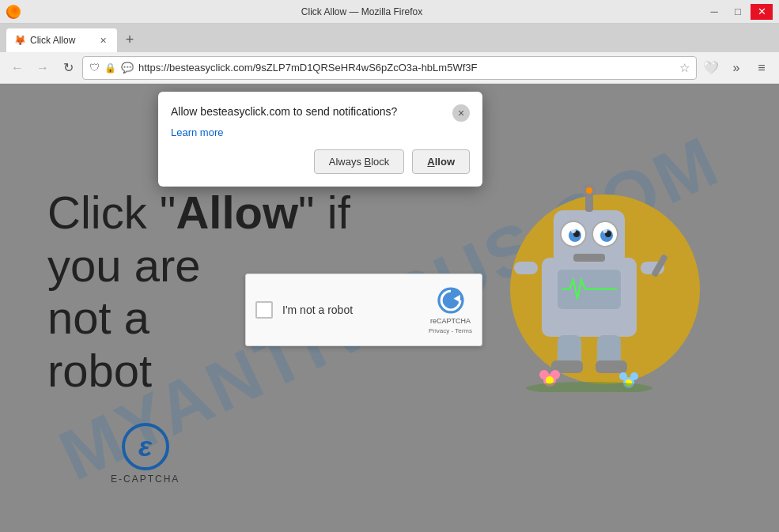 This screenshot has width=779, height=532. Describe the element at coordinates (736, 68) in the screenshot. I see `nav-extra-buttons: 🤍 » ≡` at that location.